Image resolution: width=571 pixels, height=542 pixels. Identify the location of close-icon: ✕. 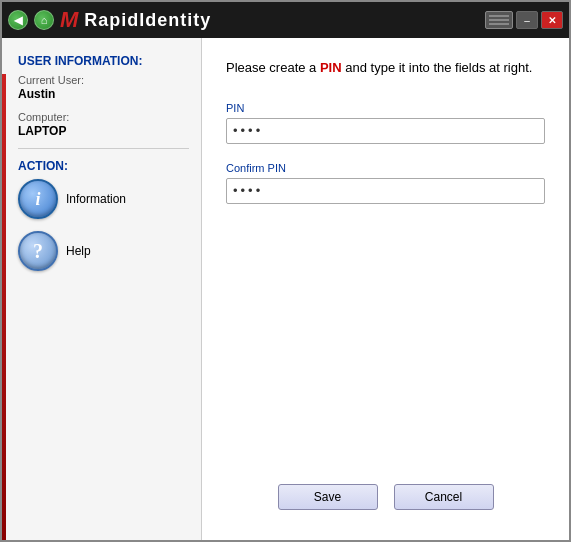
(552, 20).